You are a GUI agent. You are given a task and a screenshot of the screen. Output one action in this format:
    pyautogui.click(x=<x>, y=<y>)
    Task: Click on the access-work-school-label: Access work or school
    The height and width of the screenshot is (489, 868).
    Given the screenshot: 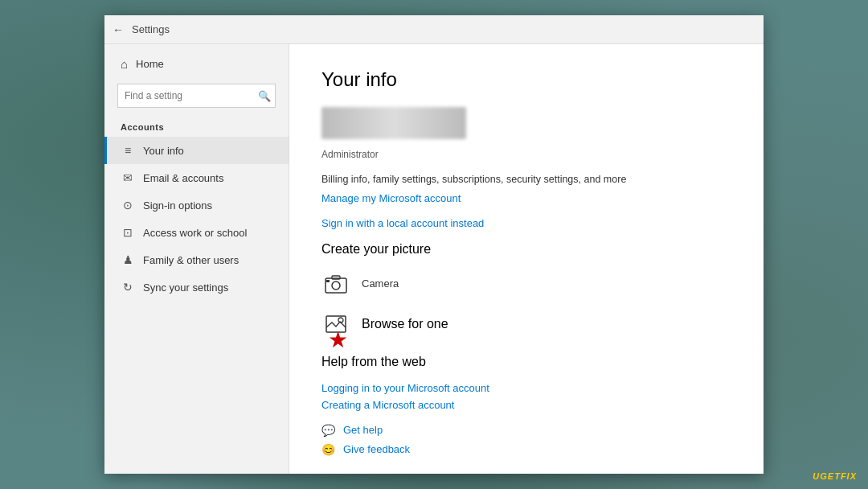 What is the action you would take?
    pyautogui.click(x=194, y=233)
    